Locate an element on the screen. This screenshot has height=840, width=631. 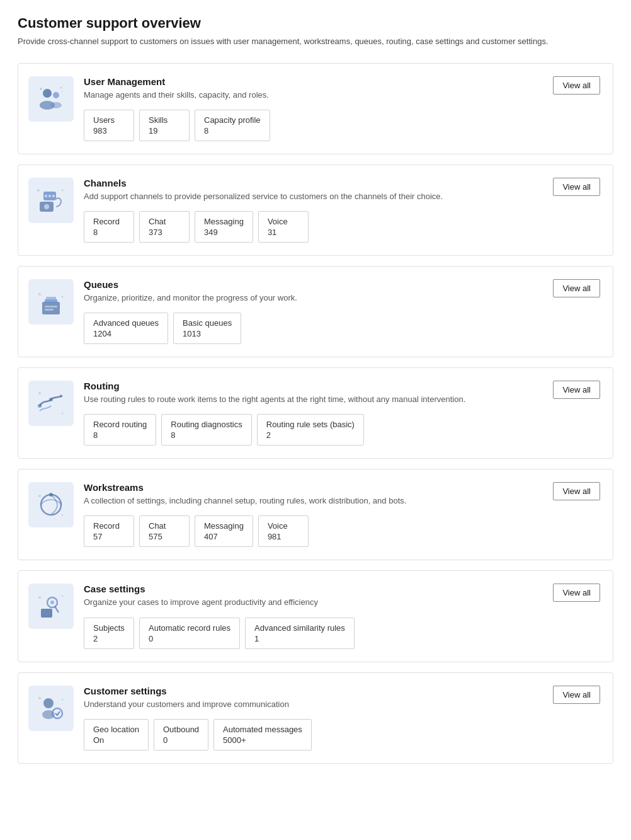
channels-stat-label-0: Record is located at coordinates (109, 222).